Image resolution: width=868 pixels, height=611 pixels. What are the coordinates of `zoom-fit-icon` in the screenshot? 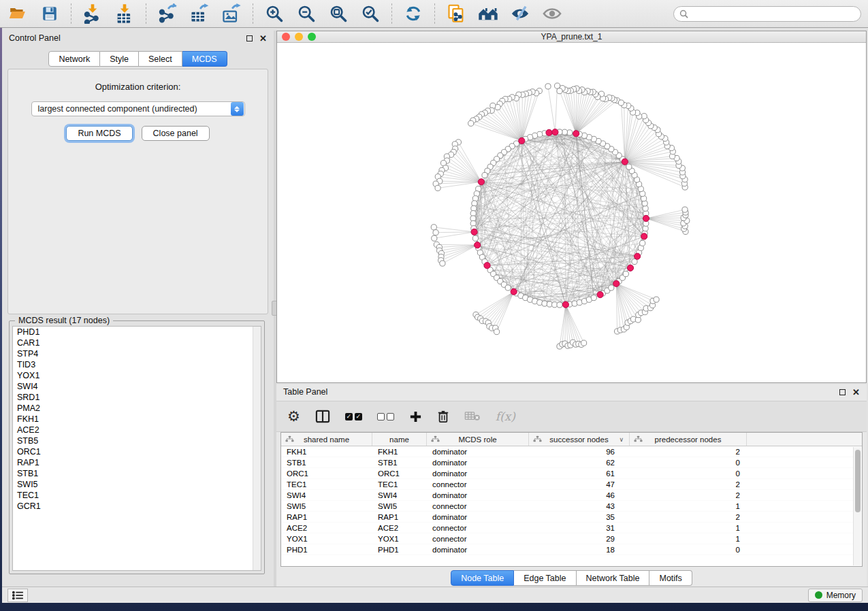 It's located at (338, 14).